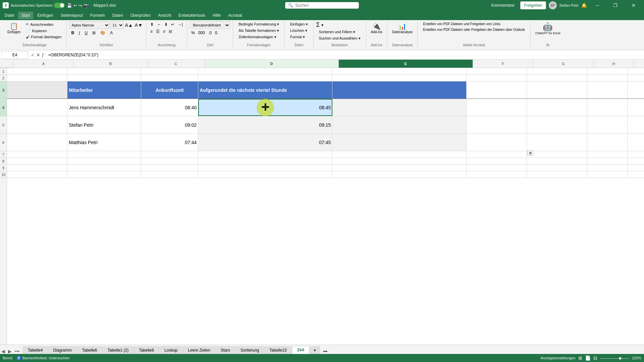 The image size is (644, 362). Describe the element at coordinates (7, 64) in the screenshot. I see `corner-cell` at that location.